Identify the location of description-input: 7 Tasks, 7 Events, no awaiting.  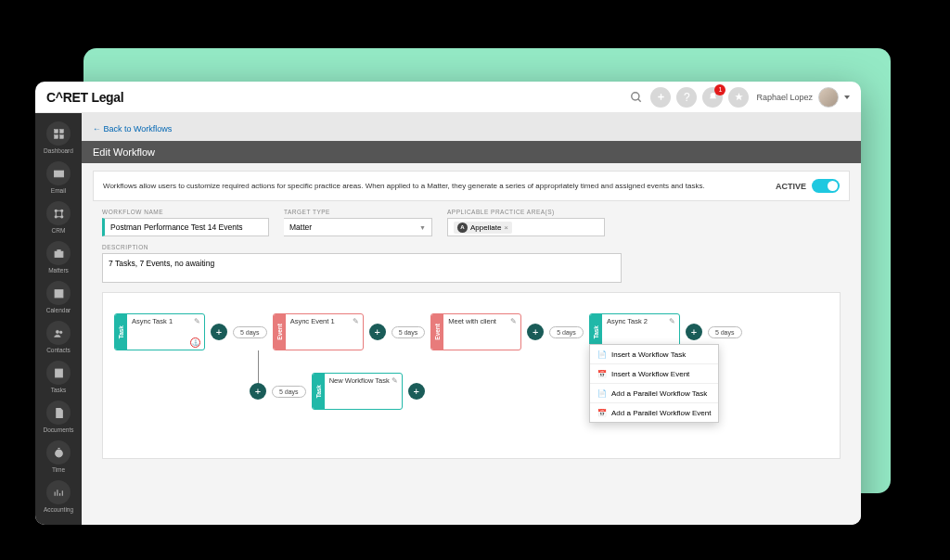
(362, 268).